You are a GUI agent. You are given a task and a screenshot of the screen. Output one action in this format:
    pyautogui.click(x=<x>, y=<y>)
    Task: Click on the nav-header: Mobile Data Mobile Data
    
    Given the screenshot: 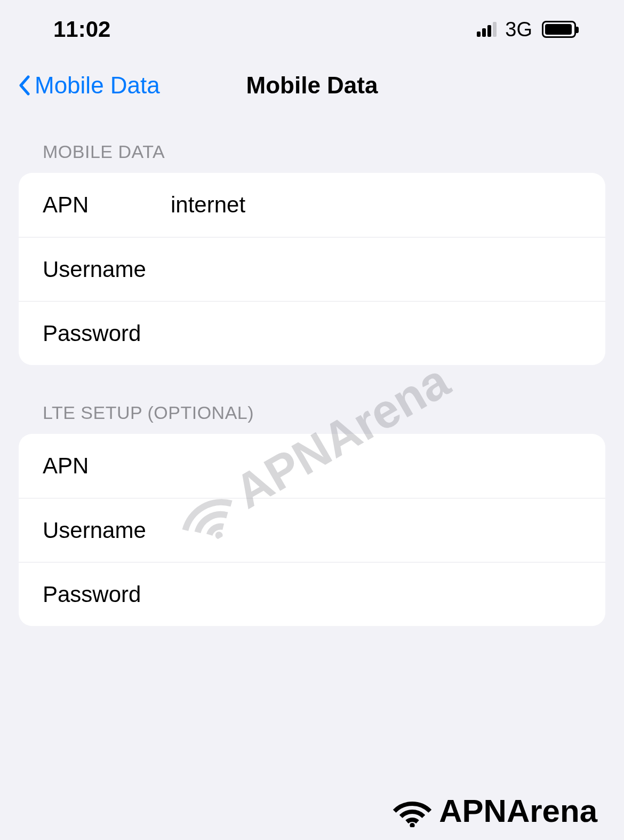 What is the action you would take?
    pyautogui.click(x=312, y=81)
    